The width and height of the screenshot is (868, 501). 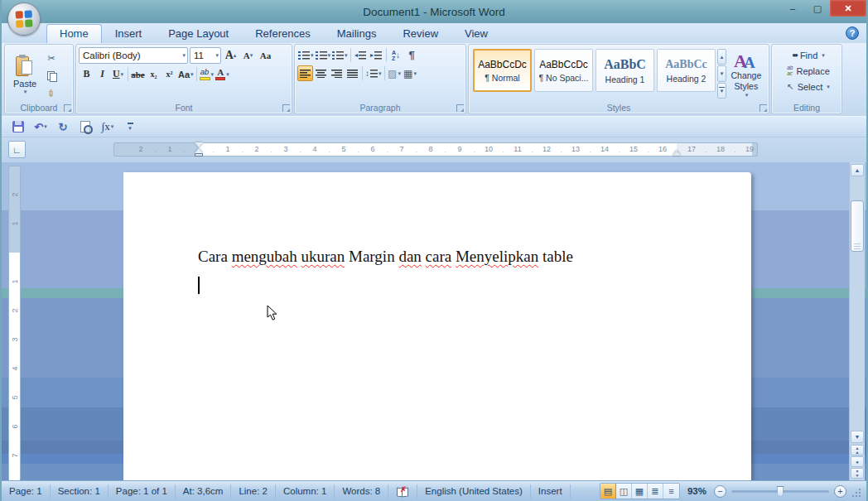 I want to click on copy-button, so click(x=51, y=75).